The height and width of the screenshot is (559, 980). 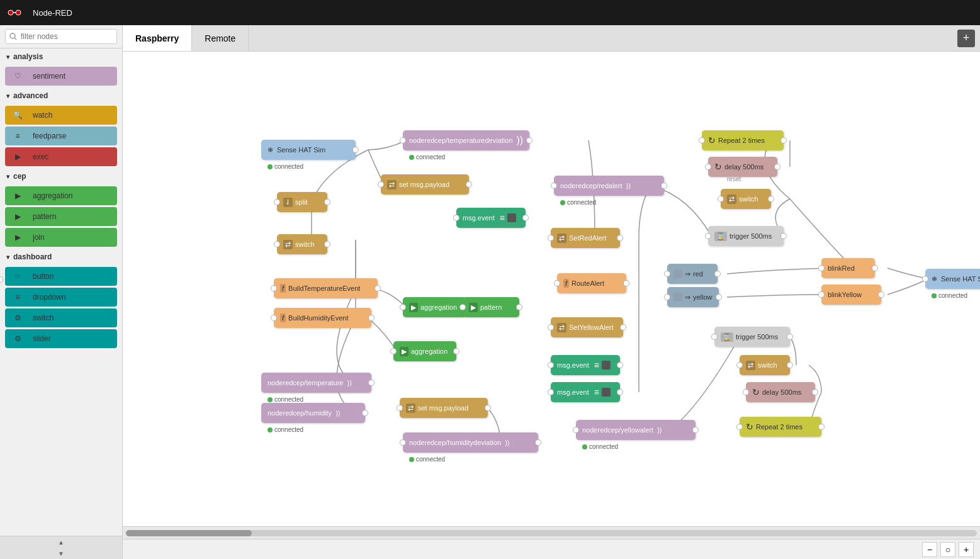 I want to click on section-header-cep: cep, so click(x=61, y=176).